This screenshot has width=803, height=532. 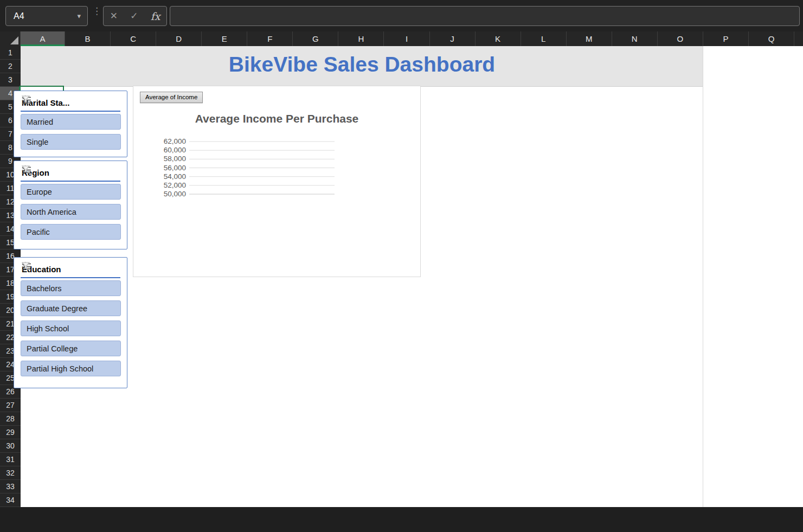 What do you see at coordinates (362, 66) in the screenshot?
I see `dashboard-banner: BikeVibe Sales Dashboard` at bounding box center [362, 66].